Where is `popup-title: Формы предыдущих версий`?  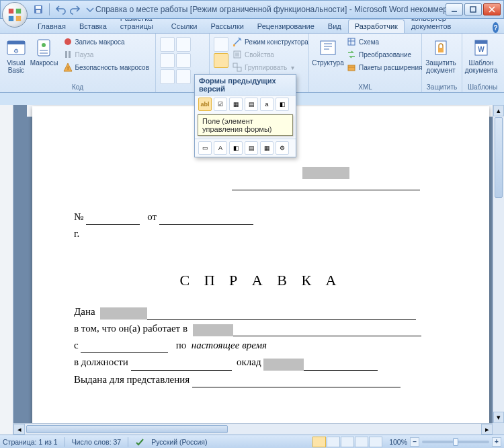
popup-title: Формы предыдущих версий is located at coordinates (245, 85).